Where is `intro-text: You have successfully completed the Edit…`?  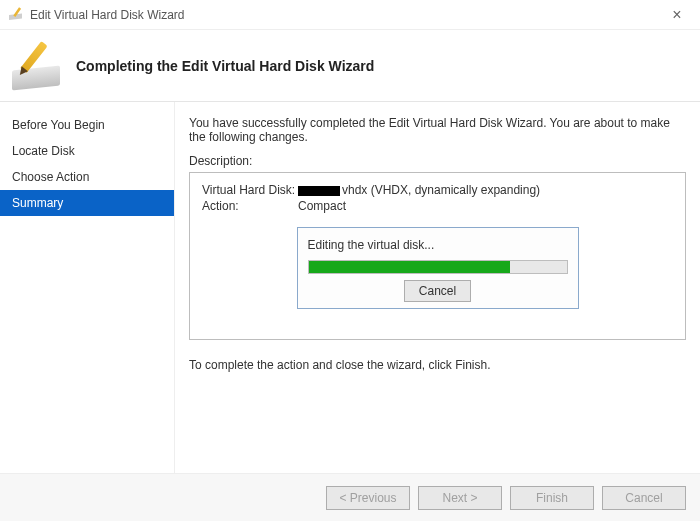 intro-text: You have successfully completed the Edit… is located at coordinates (438, 130).